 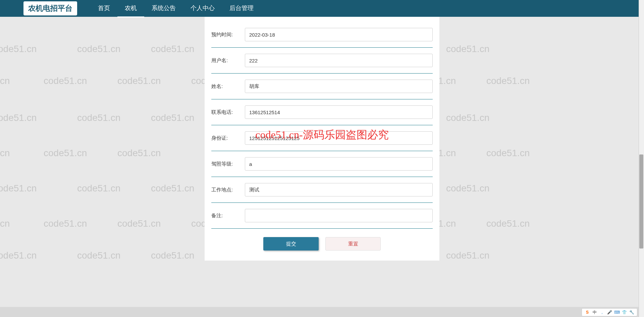 What do you see at coordinates (641, 201) in the screenshot?
I see `scrollbar-thumb` at bounding box center [641, 201].